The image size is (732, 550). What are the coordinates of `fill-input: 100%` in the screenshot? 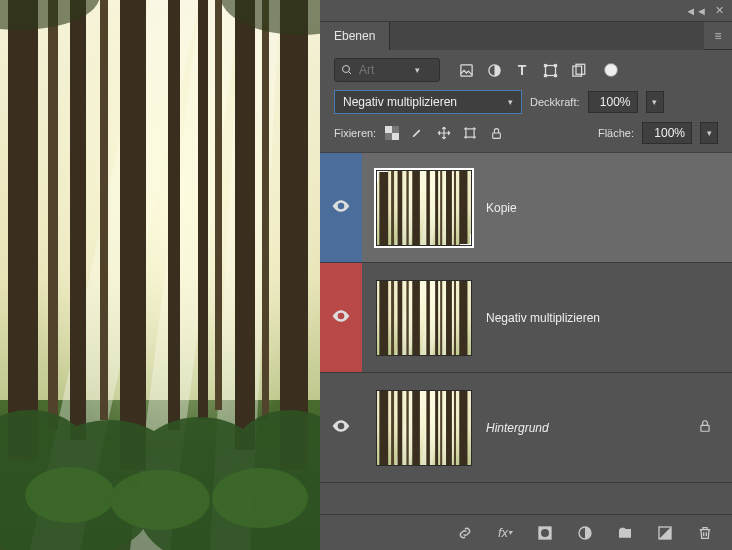 It's located at (667, 133).